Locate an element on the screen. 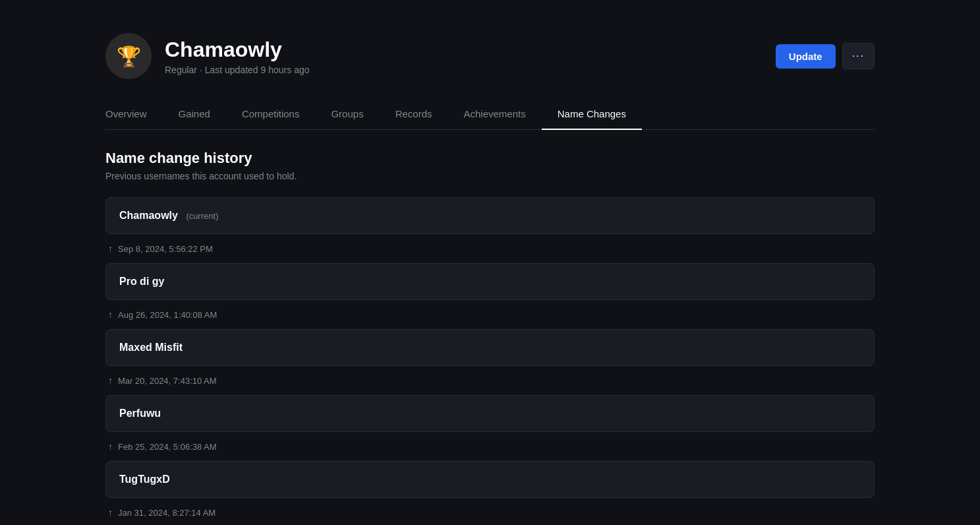 The height and width of the screenshot is (525, 980). timestamp-5: Jan 31, 2024, 8:27:14 AM is located at coordinates (167, 513).